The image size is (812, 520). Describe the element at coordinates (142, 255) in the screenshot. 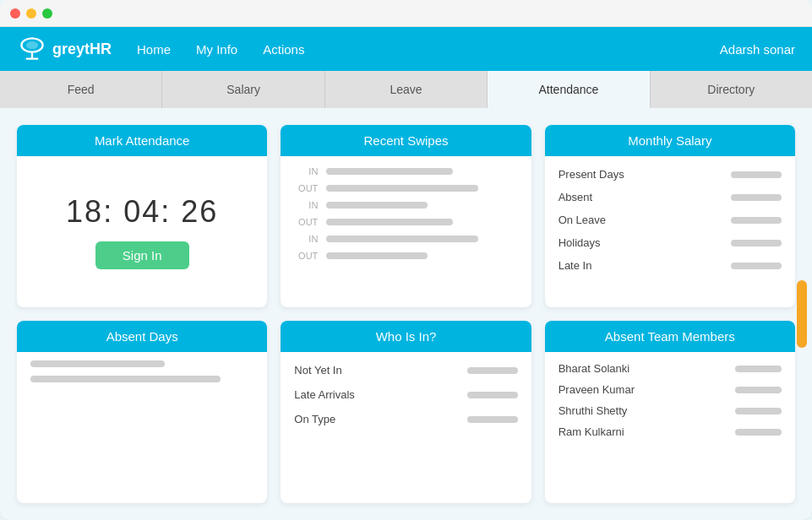

I see `sign-in-button: Sign In` at that location.